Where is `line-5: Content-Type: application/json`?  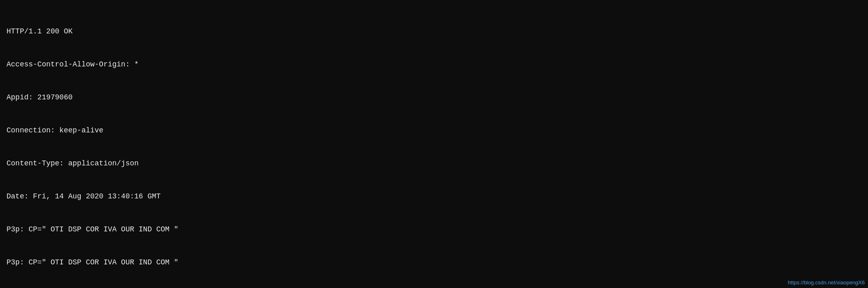
line-5: Content-Type: application/json is located at coordinates (434, 164).